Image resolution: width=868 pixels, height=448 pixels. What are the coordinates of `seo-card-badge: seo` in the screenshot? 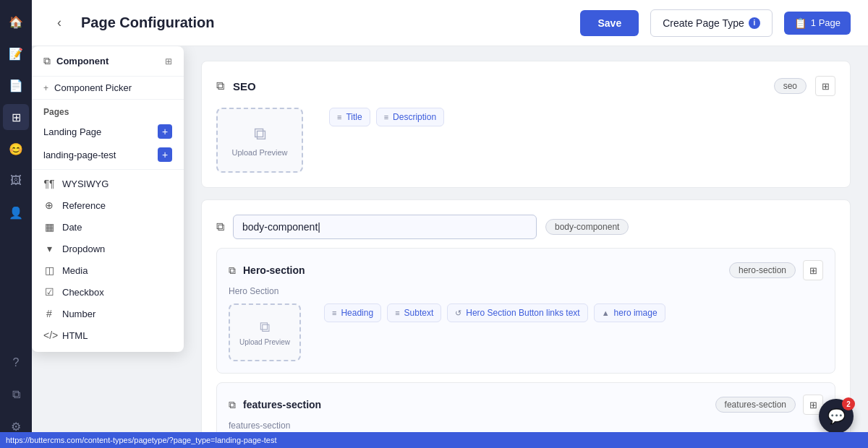 It's located at (790, 86).